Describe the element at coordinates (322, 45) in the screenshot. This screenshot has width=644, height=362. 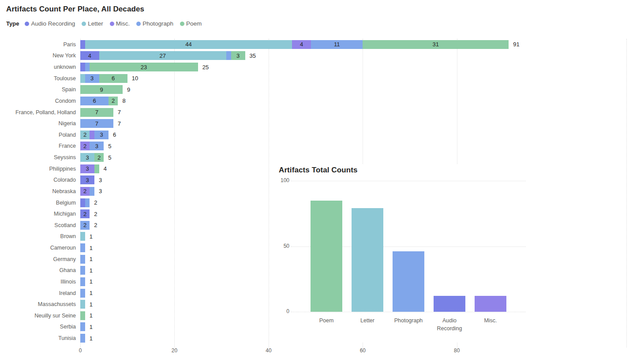
I see `chart-row: Paris444113191` at that location.